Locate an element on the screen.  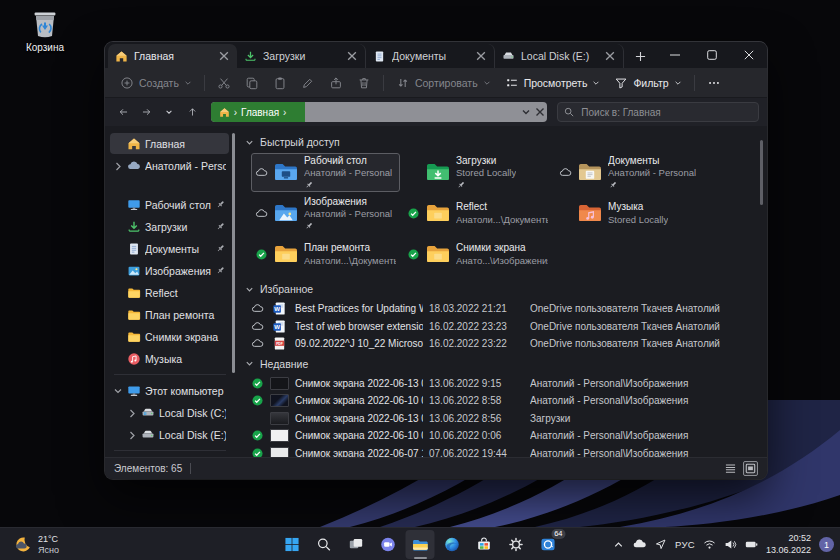
taskview-button is located at coordinates (356, 544).